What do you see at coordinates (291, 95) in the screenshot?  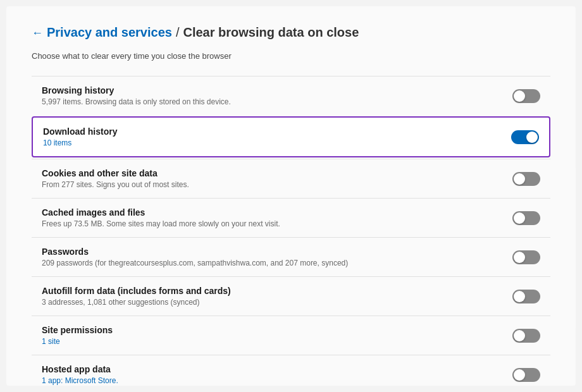 I see `setting-row-browsing-history: Browsing history5,997 items. Browsing da…` at bounding box center [291, 95].